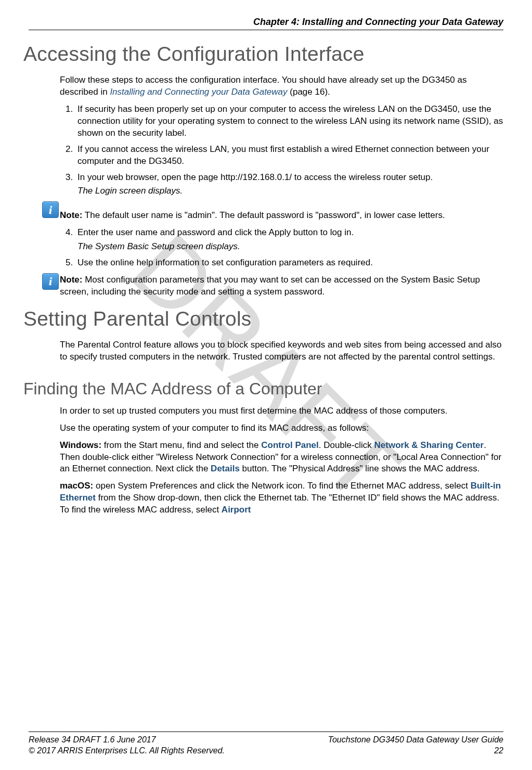 The height and width of the screenshot is (770, 532). I want to click on intro-paragraph: Follow these steps to access the configu…, so click(282, 86).